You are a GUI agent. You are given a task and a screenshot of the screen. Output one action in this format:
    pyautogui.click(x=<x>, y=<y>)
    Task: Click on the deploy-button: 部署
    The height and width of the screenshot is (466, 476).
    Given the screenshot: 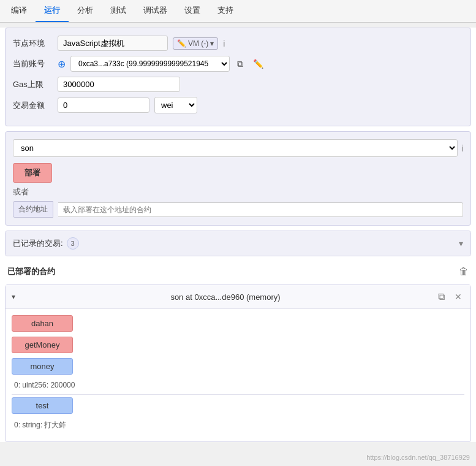 What is the action you would take?
    pyautogui.click(x=32, y=173)
    